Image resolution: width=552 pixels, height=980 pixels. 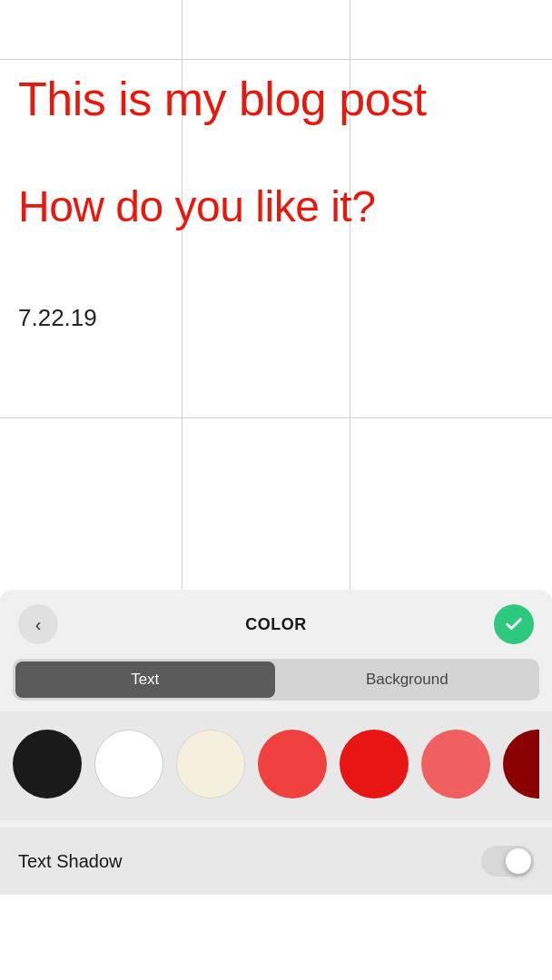 What do you see at coordinates (374, 764) in the screenshot?
I see `swatch-red` at bounding box center [374, 764].